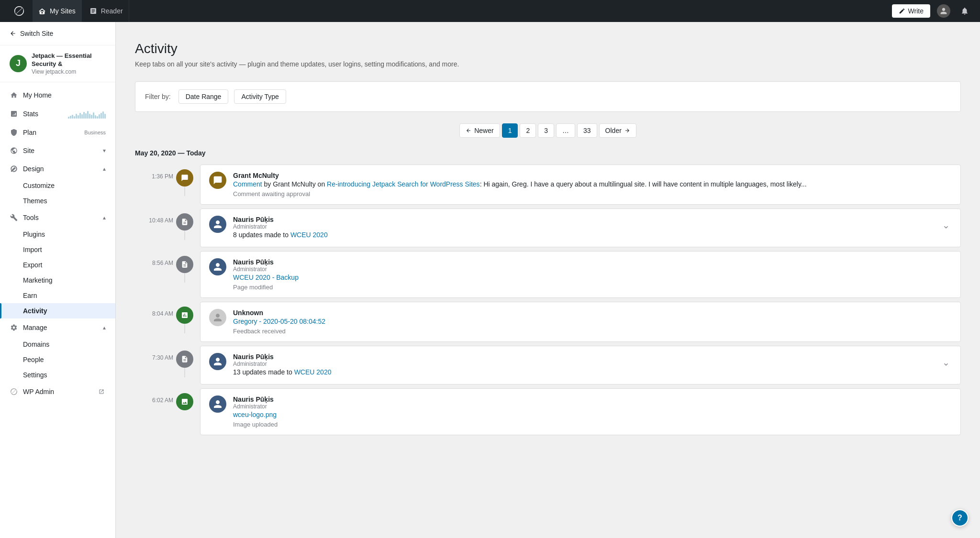 Image resolution: width=980 pixels, height=538 pixels. Describe the element at coordinates (154, 353) in the screenshot. I see `activity-time: 7:30 AM` at that location.